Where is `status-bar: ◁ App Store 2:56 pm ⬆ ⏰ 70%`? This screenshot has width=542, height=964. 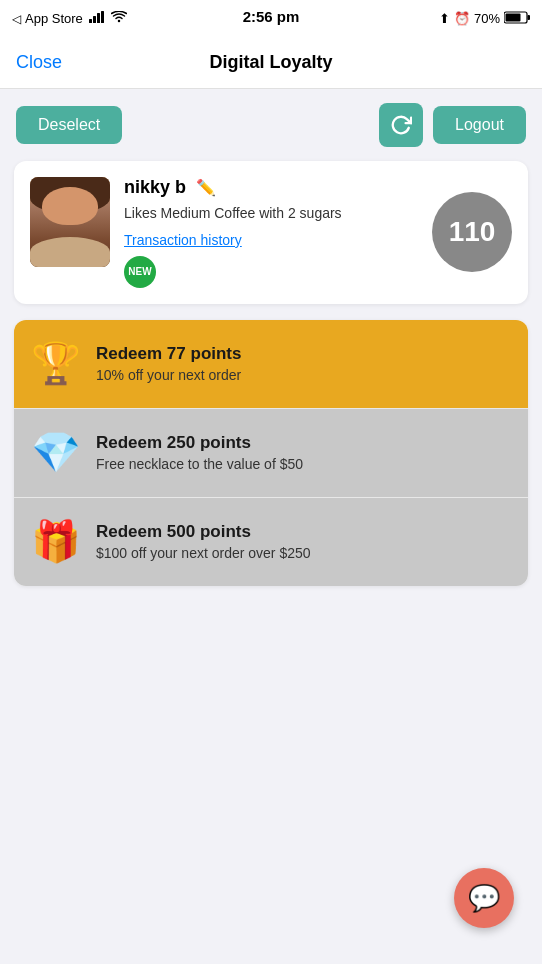 status-bar: ◁ App Store 2:56 pm ⬆ ⏰ 70% is located at coordinates (271, 18).